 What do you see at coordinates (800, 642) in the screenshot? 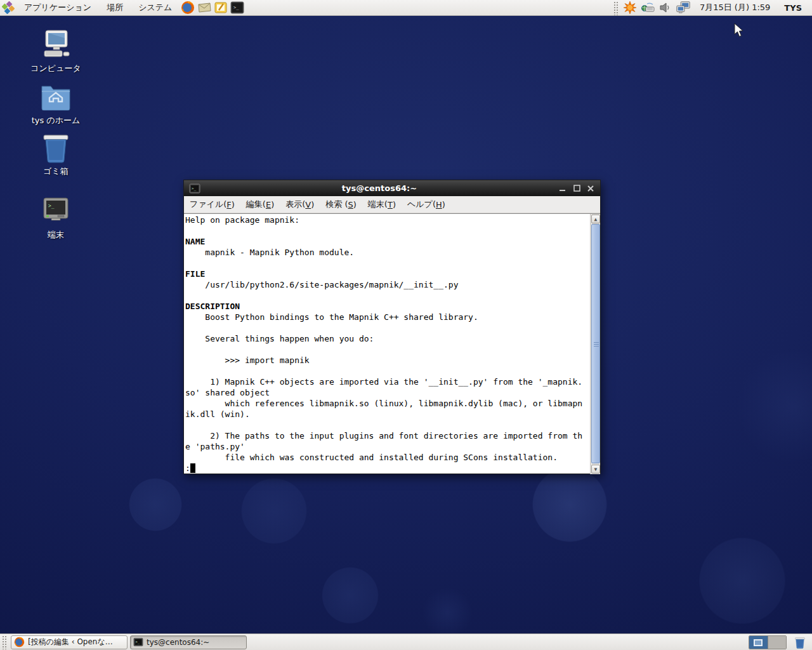
I see `trash-applet-button` at bounding box center [800, 642].